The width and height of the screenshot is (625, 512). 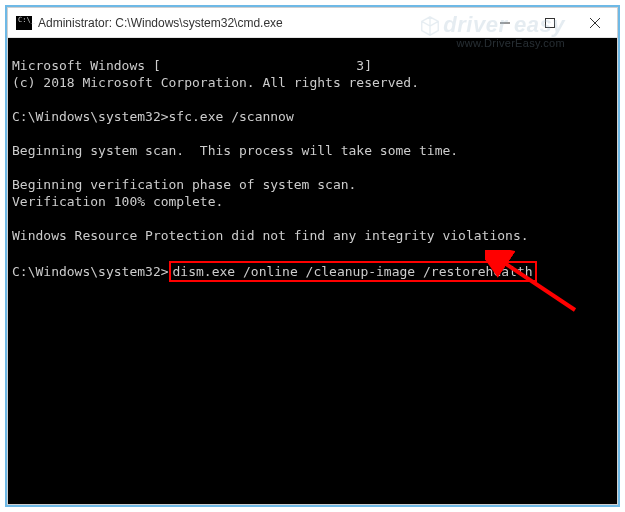 I want to click on terminal-line: Beginning verification phase of system s…, so click(x=184, y=184).